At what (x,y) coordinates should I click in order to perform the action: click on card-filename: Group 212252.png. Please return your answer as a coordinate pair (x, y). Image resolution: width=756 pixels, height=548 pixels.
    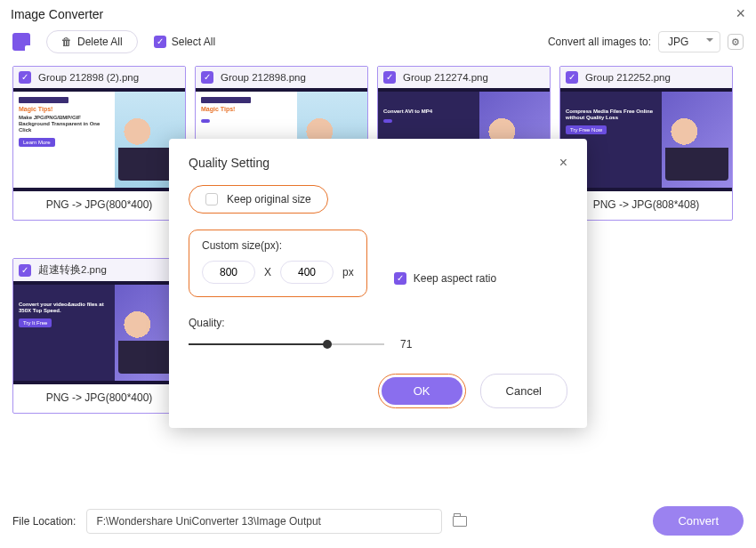
    Looking at the image, I should click on (628, 77).